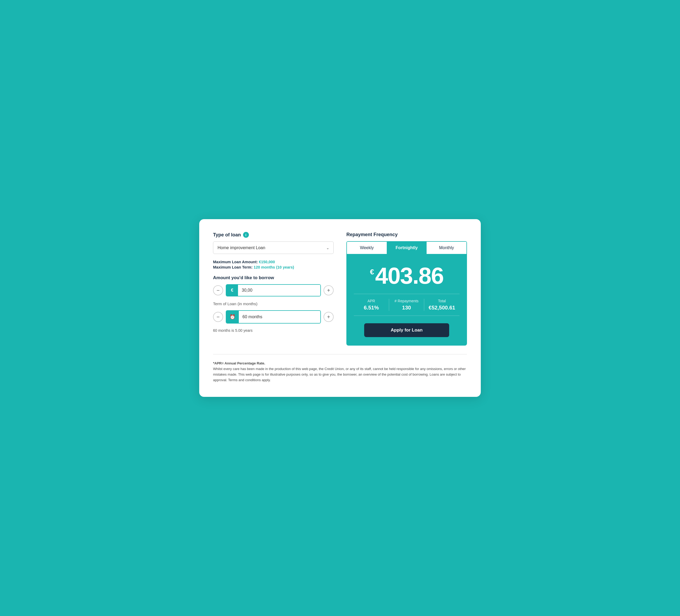 Image resolution: width=680 pixels, height=616 pixels. What do you see at coordinates (407, 248) in the screenshot?
I see `tab-fortnightly: Fortnightly` at bounding box center [407, 248].